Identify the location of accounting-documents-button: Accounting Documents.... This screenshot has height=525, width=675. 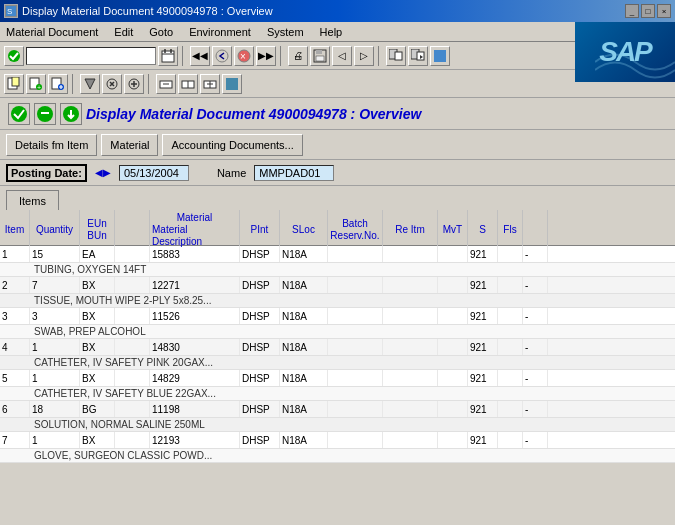
(232, 145).